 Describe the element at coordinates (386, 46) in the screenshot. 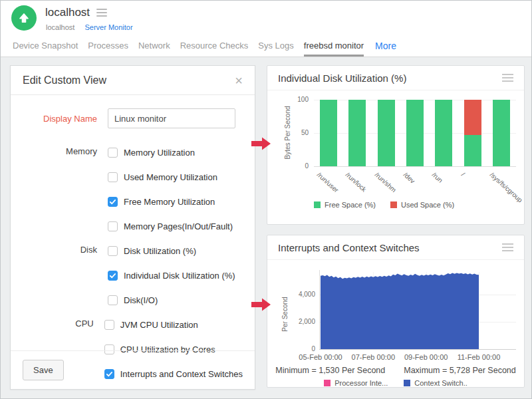

I see `tab-more: More` at that location.